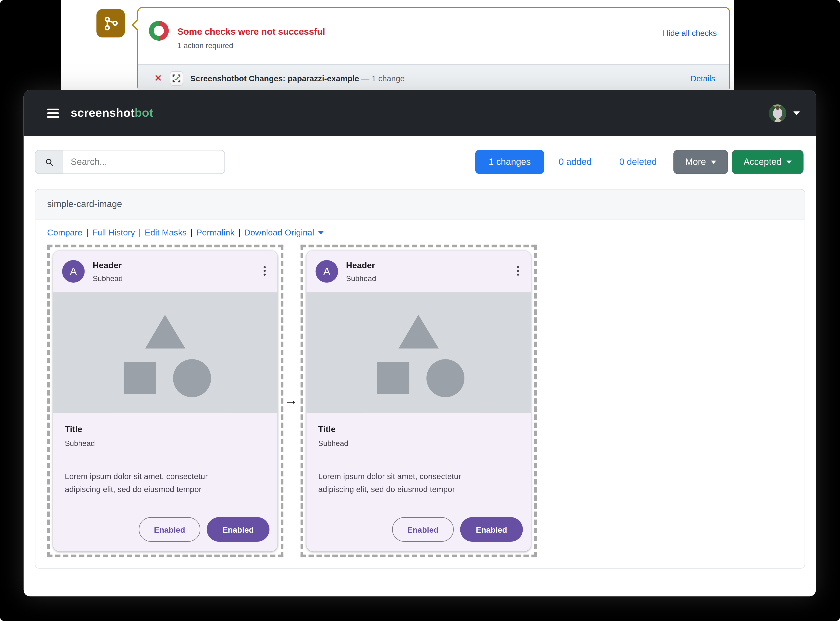 The height and width of the screenshot is (621, 840). I want to click on check-change-count: — 1 change, so click(383, 78).